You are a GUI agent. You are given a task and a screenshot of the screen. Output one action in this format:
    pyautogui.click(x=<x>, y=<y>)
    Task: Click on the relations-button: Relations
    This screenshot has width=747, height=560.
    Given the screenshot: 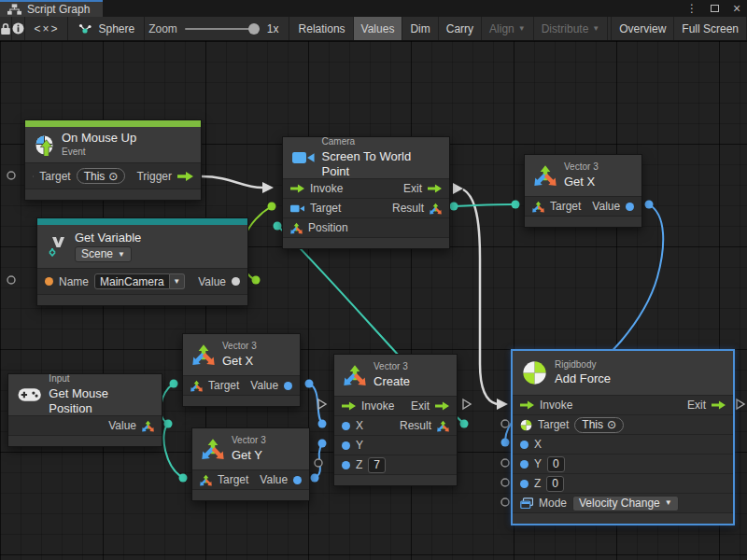 What is the action you would take?
    pyautogui.click(x=323, y=28)
    